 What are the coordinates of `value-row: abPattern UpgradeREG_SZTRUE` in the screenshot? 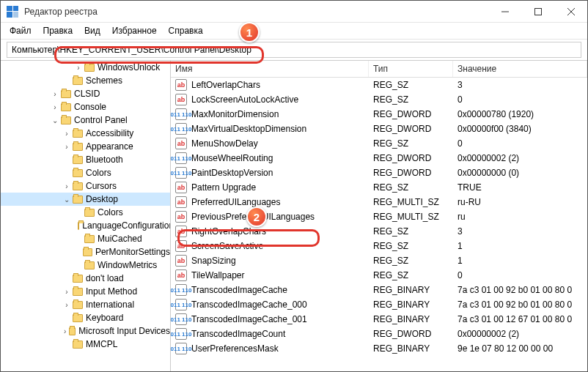 It's located at (379, 187).